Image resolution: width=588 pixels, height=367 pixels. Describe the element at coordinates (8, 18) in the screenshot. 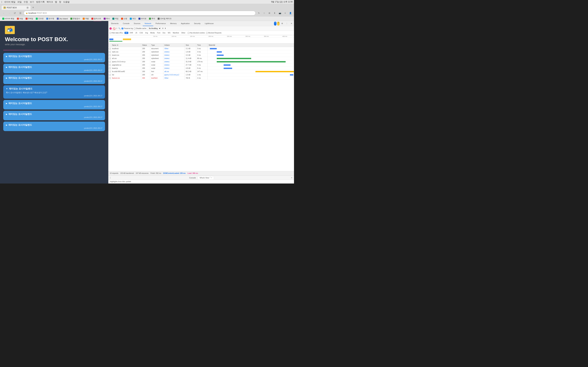

I see `bookmark-whale: 네이버 웨일` at that location.